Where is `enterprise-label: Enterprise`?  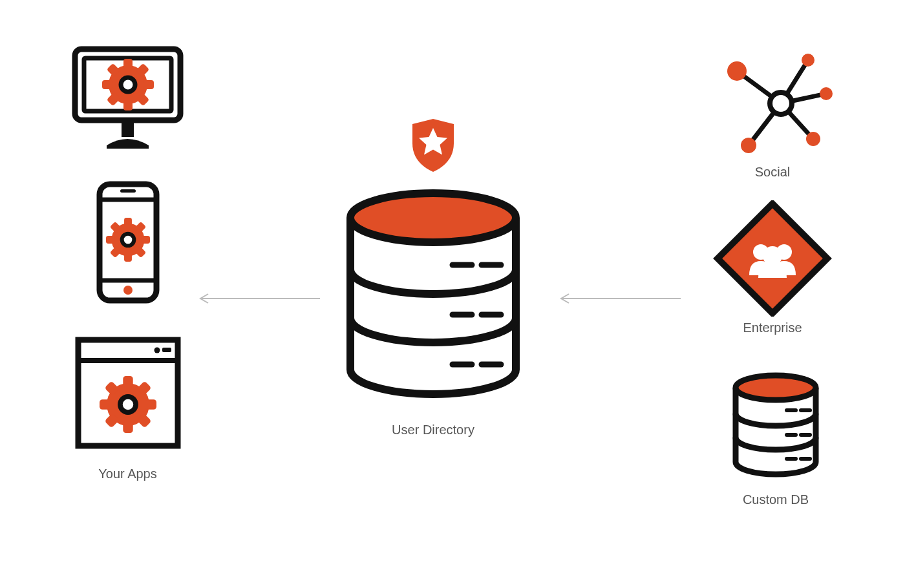
enterprise-label: Enterprise is located at coordinates (772, 328).